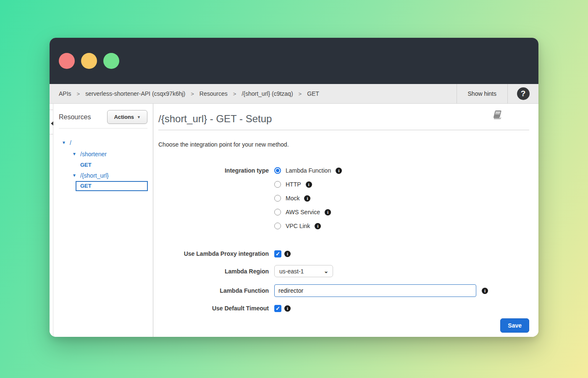  What do you see at coordinates (213, 271) in the screenshot?
I see `region-label: Lambda Region` at bounding box center [213, 271].